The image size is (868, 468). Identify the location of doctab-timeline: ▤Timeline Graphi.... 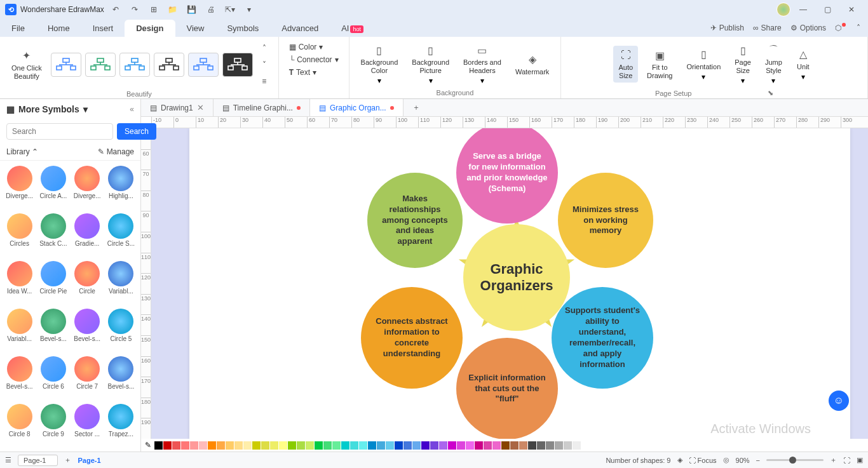
(262, 108).